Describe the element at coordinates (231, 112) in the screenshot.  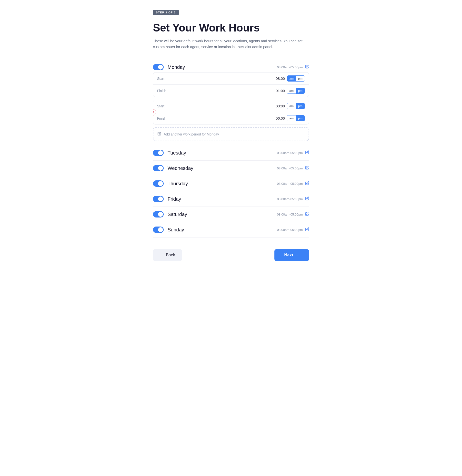
I see `work-period-monday-1: ×Start03:00ampmFinish06:00ampm` at that location.